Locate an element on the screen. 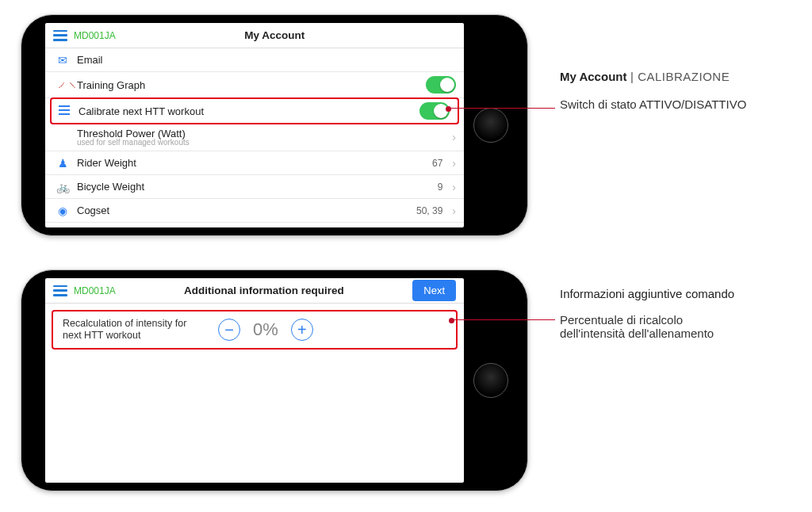 This screenshot has height=512, width=812. row-threshold: Threshold Power (Watt) used for self man… is located at coordinates (255, 138).